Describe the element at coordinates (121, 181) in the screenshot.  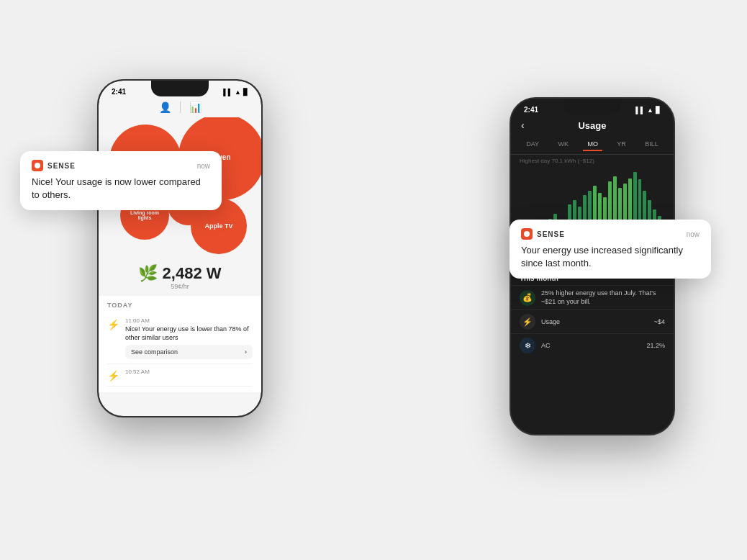
I see `notification-card-1: SENSE now Nice! Your usage is now lower …` at that location.